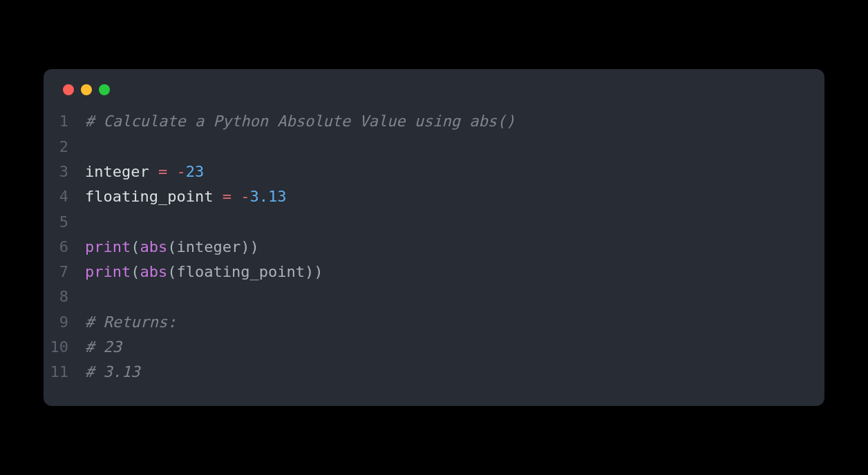  What do you see at coordinates (185, 197) in the screenshot?
I see `code-content: floating_point = -3.13` at bounding box center [185, 197].